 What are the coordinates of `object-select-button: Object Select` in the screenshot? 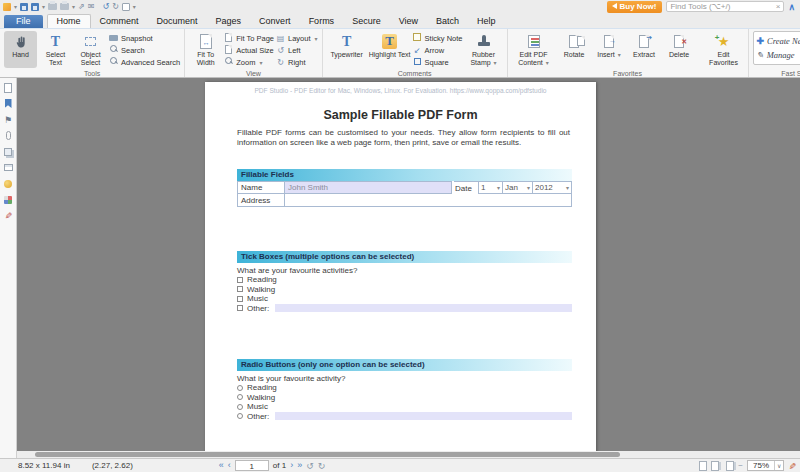 It's located at (90, 50).